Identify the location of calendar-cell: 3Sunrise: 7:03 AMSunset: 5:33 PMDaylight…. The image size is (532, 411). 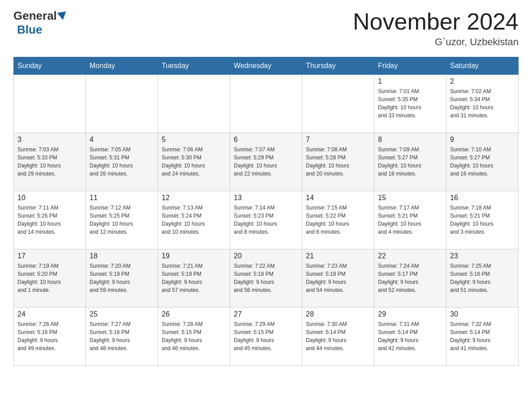
(50, 162).